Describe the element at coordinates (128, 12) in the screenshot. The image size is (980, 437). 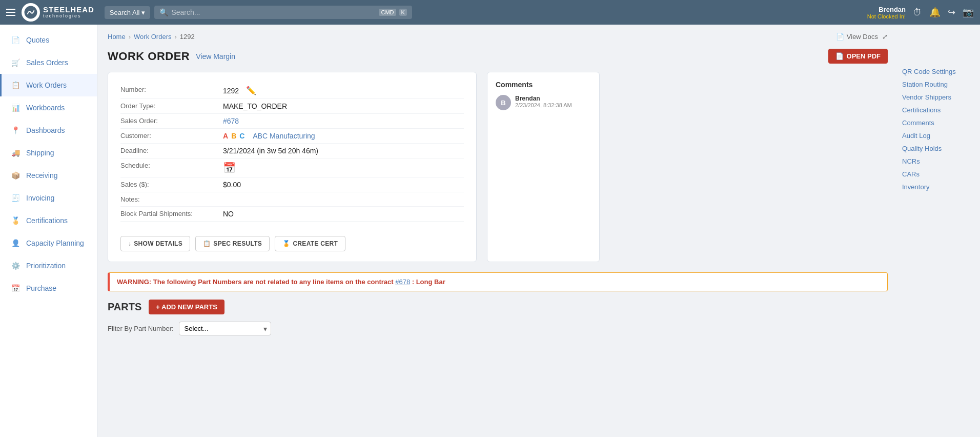
I see `search-all-button: Search All ▾` at that location.